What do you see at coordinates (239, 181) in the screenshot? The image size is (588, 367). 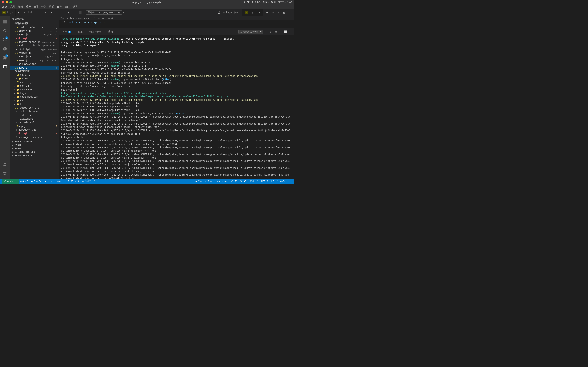 I see `cursor-position: 行 12，列 35` at bounding box center [239, 181].